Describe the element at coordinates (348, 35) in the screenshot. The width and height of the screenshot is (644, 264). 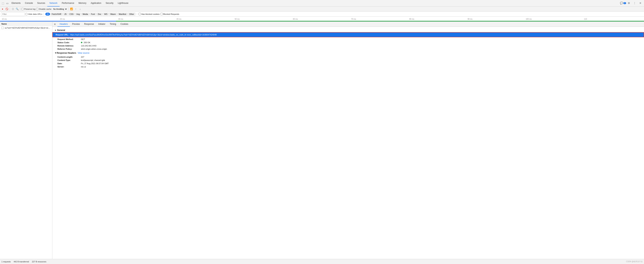
I see `request-url-row: Request URL: https://sp0.baidu.com/5a1Fa…` at that location.